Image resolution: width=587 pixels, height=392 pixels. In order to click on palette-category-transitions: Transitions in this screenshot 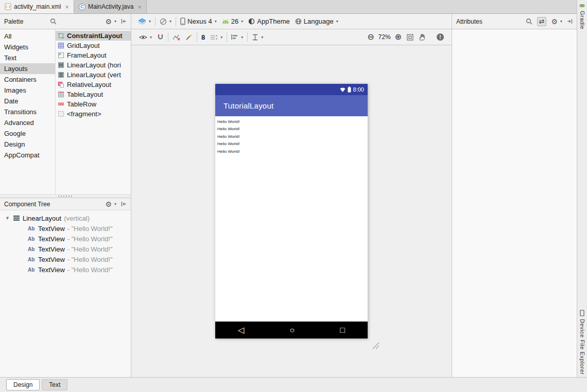, I will do `click(28, 112)`.